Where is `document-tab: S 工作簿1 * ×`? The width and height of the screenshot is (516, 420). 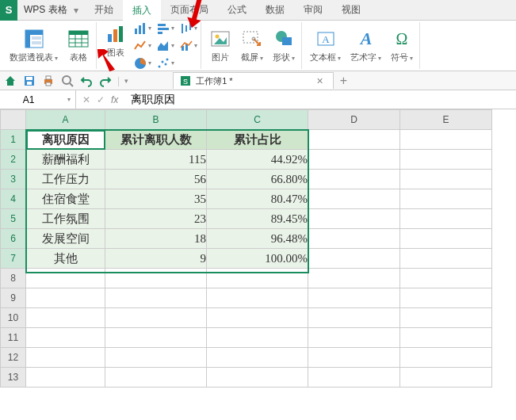 document-tab: S 工作簿1 * × is located at coordinates (254, 81).